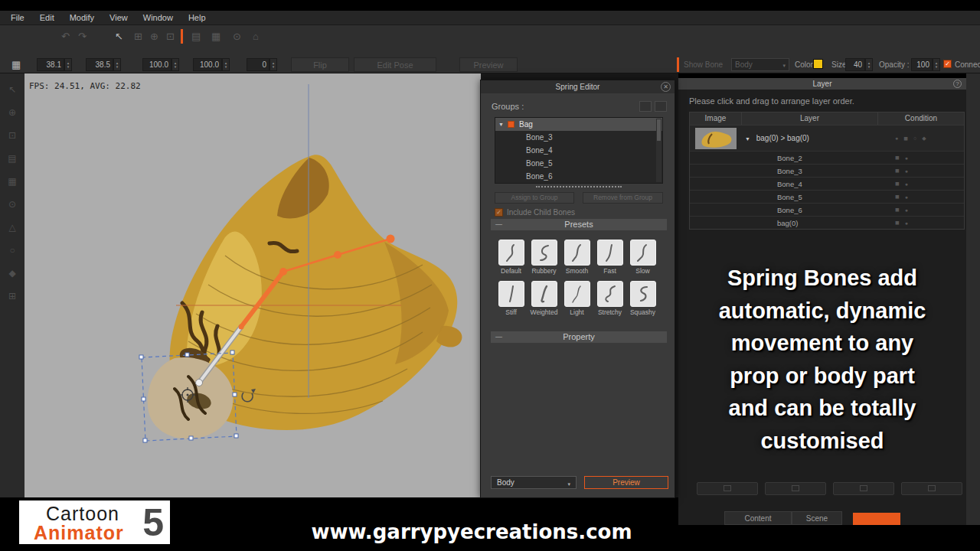  Describe the element at coordinates (855, 64) in the screenshot. I see `bone-size-input` at that location.